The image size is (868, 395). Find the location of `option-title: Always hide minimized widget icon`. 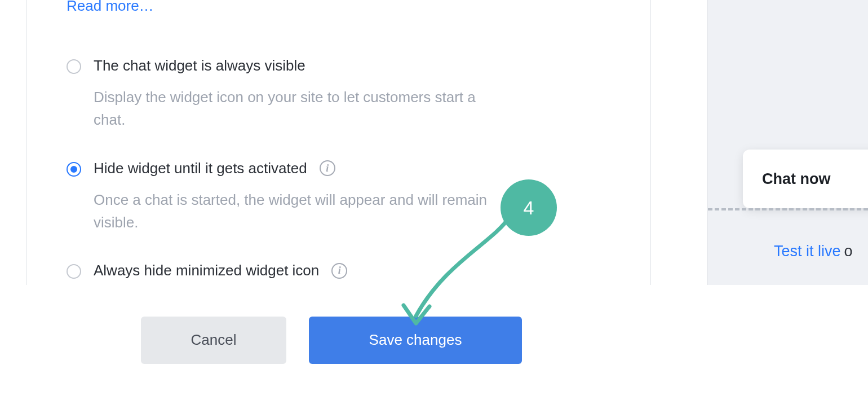

option-title: Always hide minimized widget icon is located at coordinates (206, 271).